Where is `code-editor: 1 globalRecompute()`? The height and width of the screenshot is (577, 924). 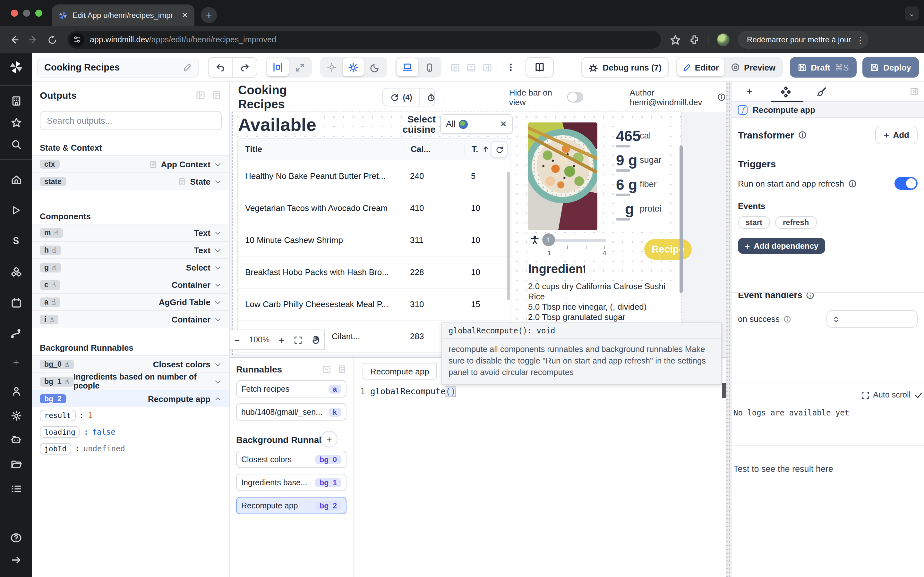
code-editor: 1 globalRecompute() is located at coordinates (537, 480).